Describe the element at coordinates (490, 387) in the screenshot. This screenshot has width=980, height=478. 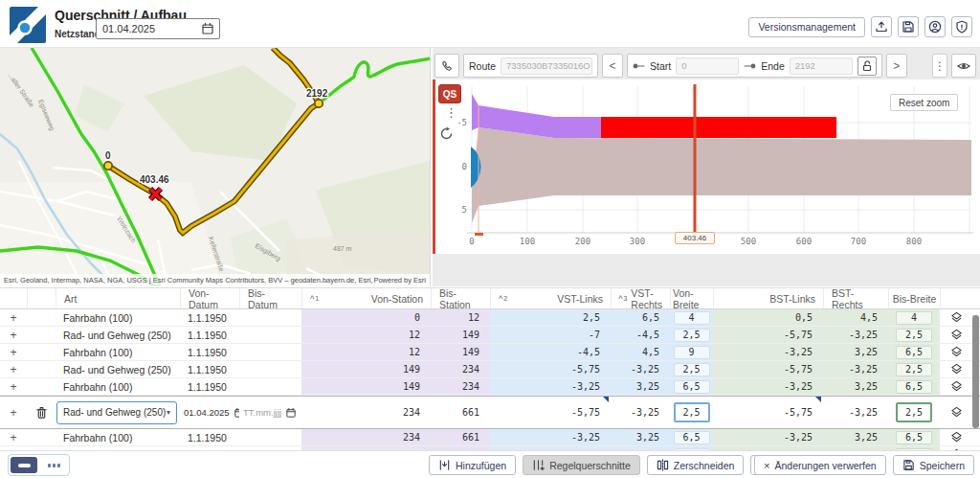
I see `table-row: + Fahrbahn (100) 1.1.1950 149 234 -3,25 …` at that location.